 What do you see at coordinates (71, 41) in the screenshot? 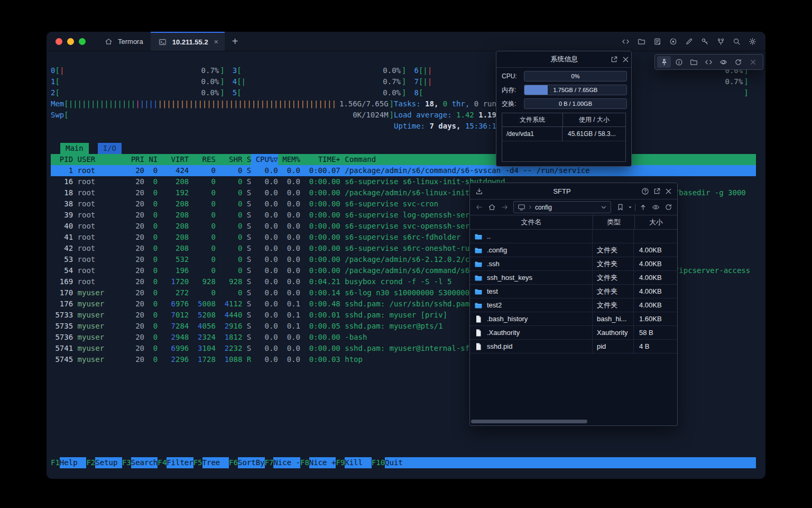
I see `traffic-lights` at bounding box center [71, 41].